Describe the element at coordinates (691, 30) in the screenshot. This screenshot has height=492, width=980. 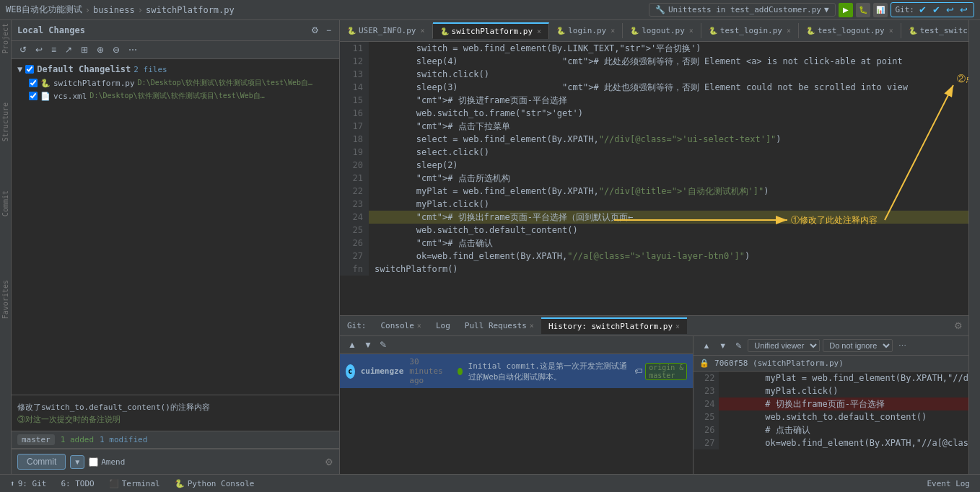
I see `tab-close-3: ×` at that location.